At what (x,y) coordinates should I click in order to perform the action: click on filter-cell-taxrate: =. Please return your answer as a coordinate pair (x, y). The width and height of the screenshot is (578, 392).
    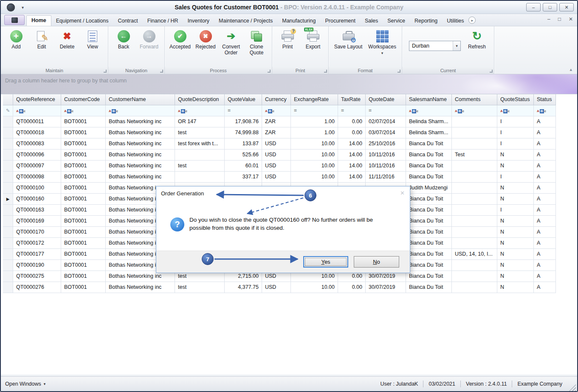
    Looking at the image, I should click on (352, 111).